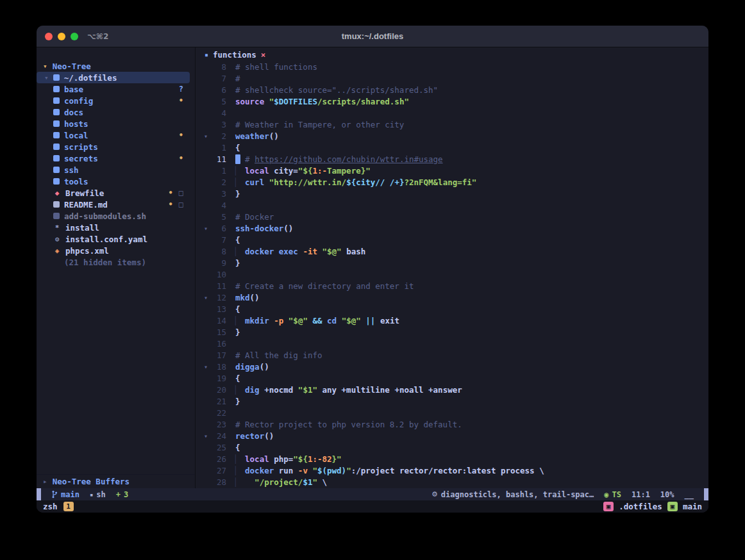 This screenshot has width=745, height=560. I want to click on code-token: Tampere}", so click(349, 170).